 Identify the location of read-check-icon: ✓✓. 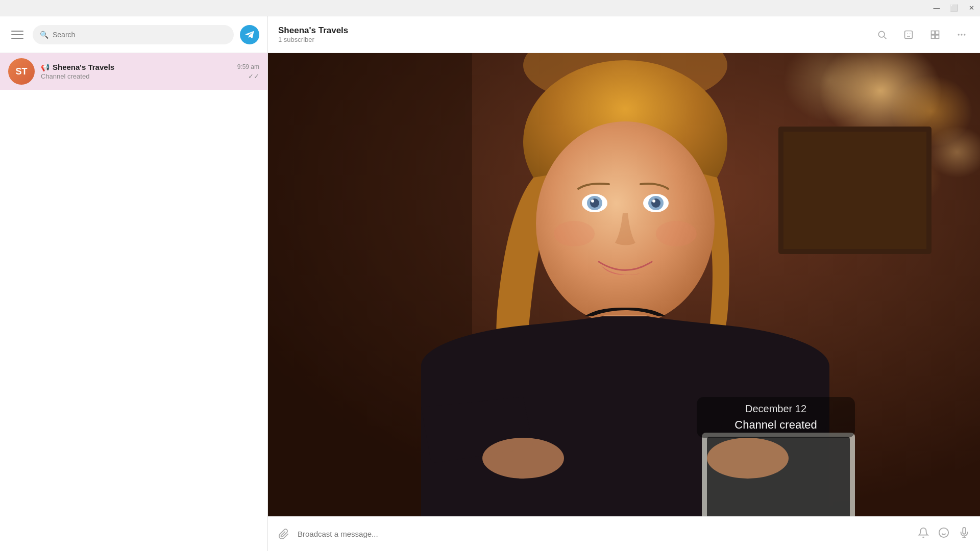
(254, 77).